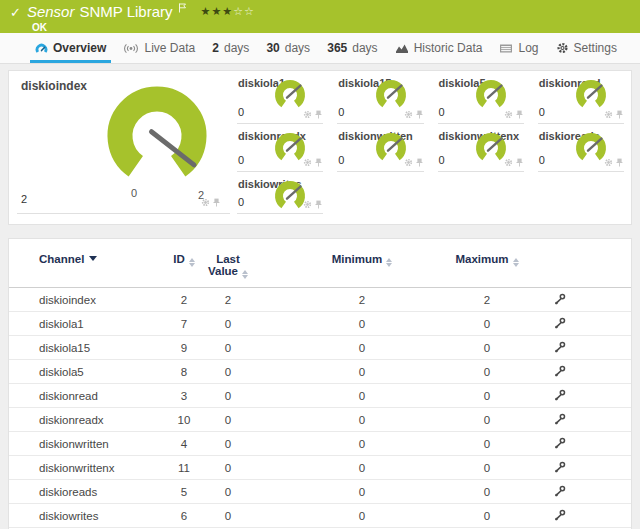  I want to click on tab-overview: Overview, so click(70, 48).